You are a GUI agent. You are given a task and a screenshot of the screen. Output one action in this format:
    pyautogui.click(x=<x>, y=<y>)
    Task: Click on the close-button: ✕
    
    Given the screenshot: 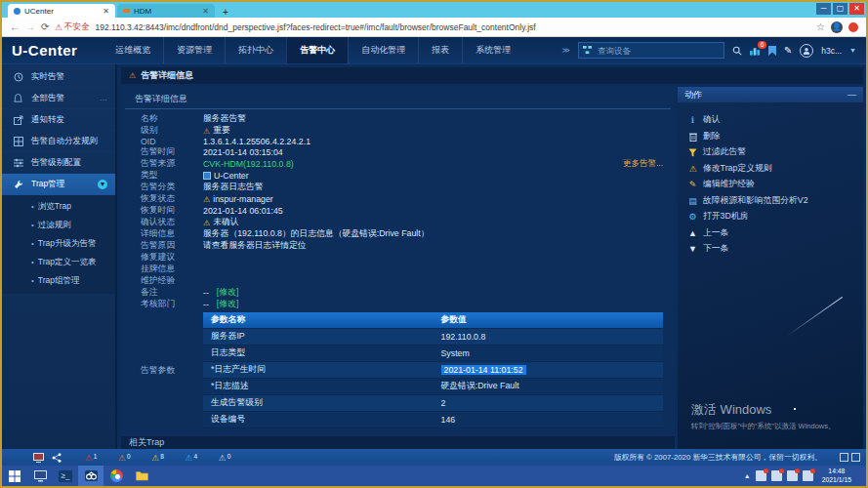 What is the action you would take?
    pyautogui.click(x=857, y=9)
    